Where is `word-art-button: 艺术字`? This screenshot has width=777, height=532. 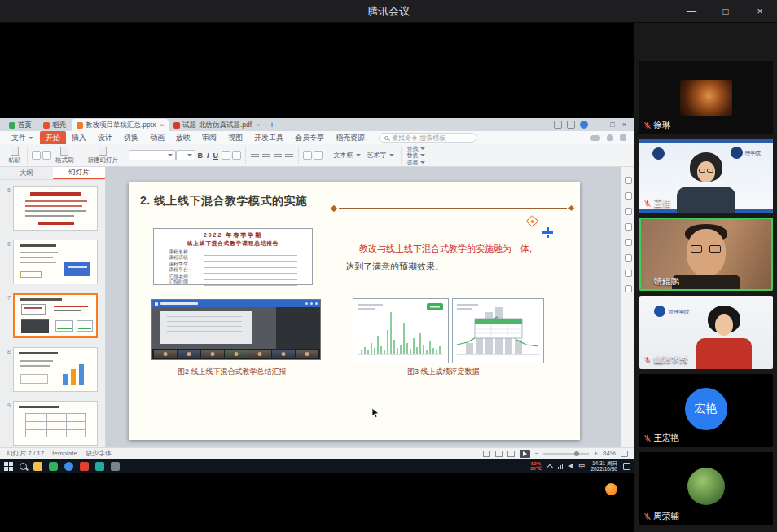
word-art-button: 艺术字 is located at coordinates (381, 155).